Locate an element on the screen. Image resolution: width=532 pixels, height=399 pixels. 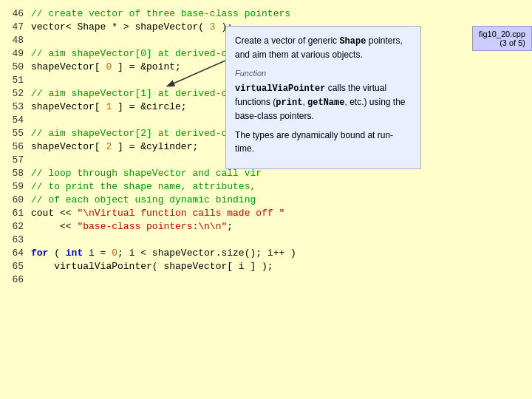
code-line-66: 66 is located at coordinates (266, 280).